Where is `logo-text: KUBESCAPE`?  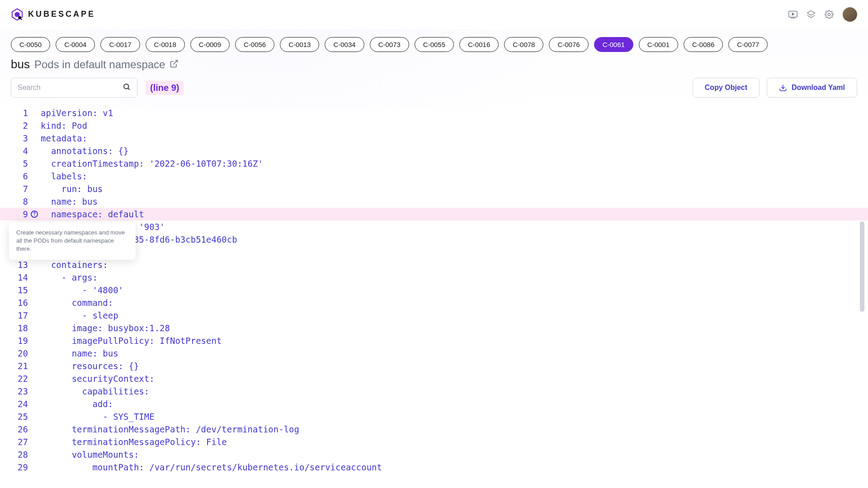 logo-text: KUBESCAPE is located at coordinates (61, 14).